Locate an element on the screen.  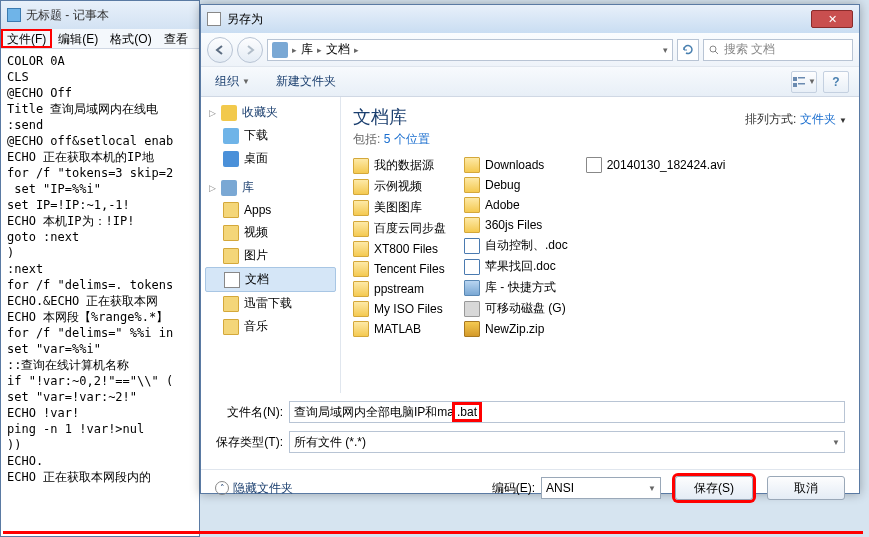
library-subtitle: 包括: 5 个位置 is located at coordinates (600, 140).